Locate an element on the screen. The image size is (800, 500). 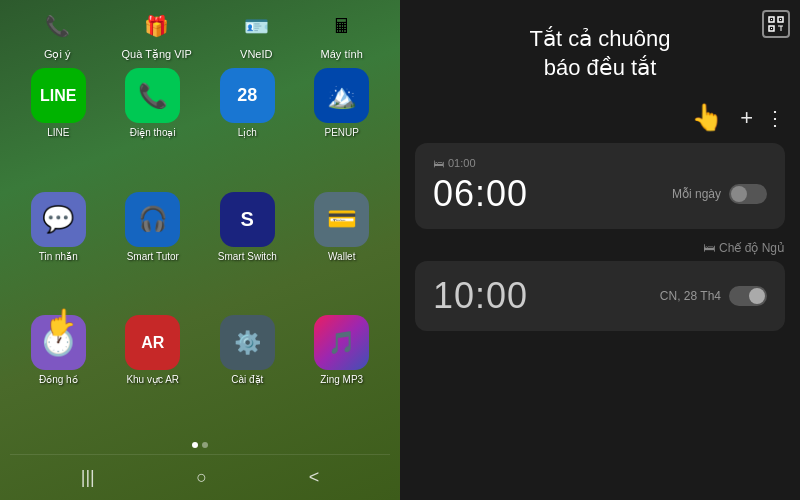
tutor-icon: 🎧 is located at coordinates (152, 220).